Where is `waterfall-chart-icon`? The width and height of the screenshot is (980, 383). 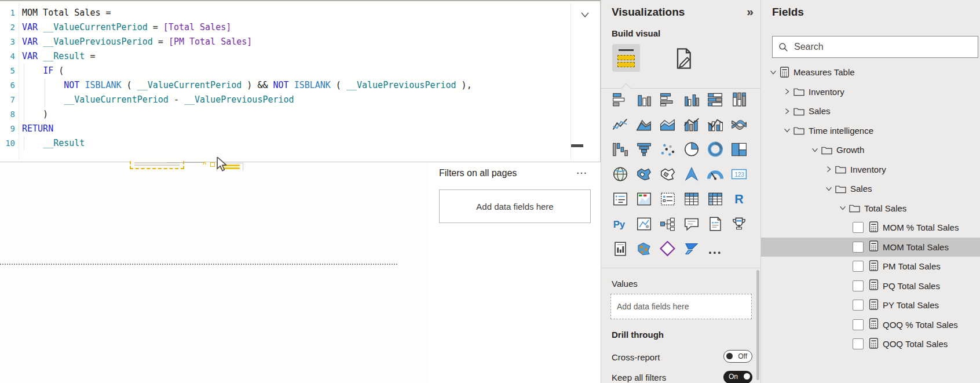 waterfall-chart-icon is located at coordinates (623, 154).